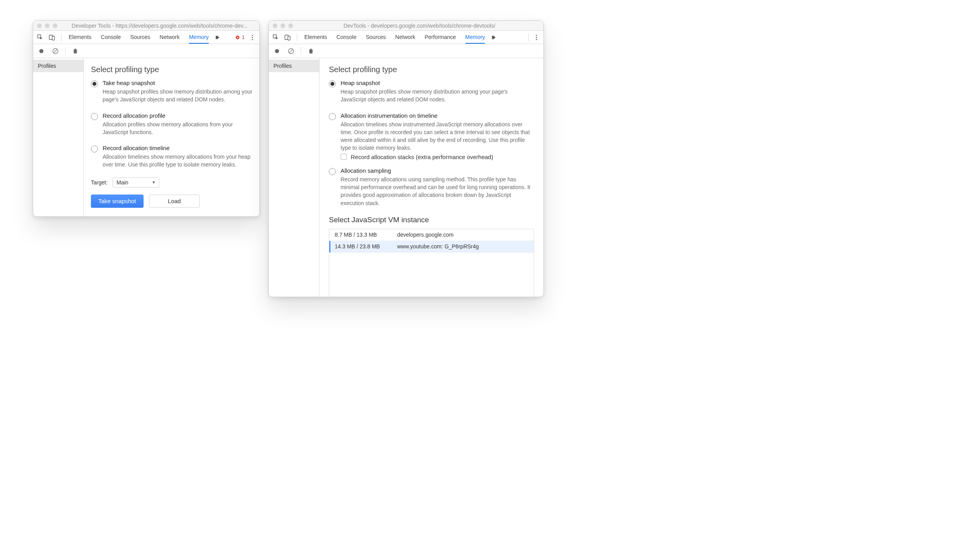 This screenshot has height=549, width=980. I want to click on memory-profiling-content: Select profiling type Heap snapshot Heap…, so click(431, 177).